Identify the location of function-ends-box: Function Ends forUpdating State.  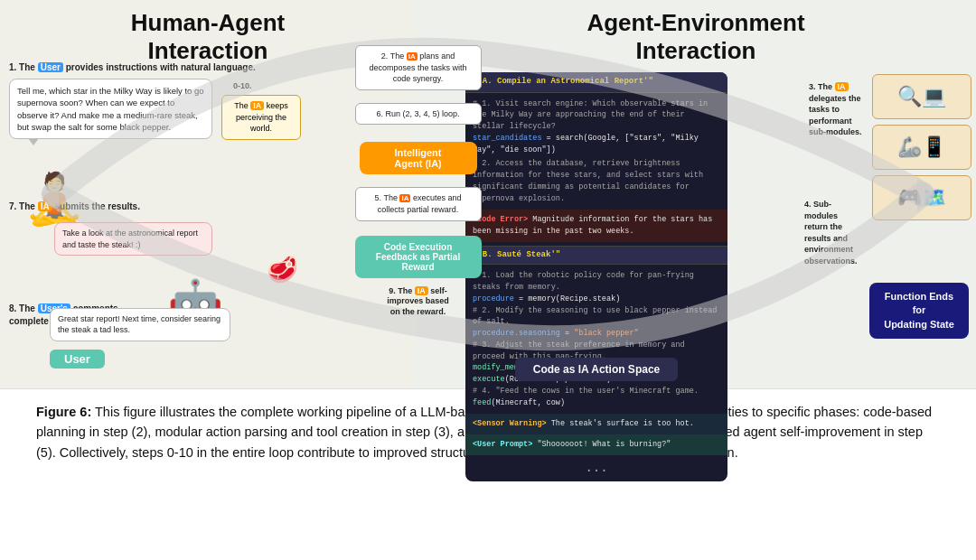
(919, 311).